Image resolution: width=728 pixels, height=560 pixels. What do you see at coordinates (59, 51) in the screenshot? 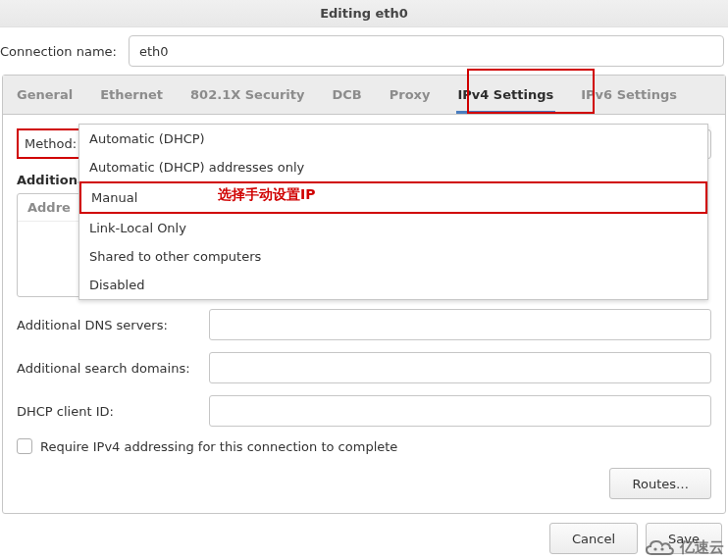
I see `connection-name-label: Connection name:` at bounding box center [59, 51].